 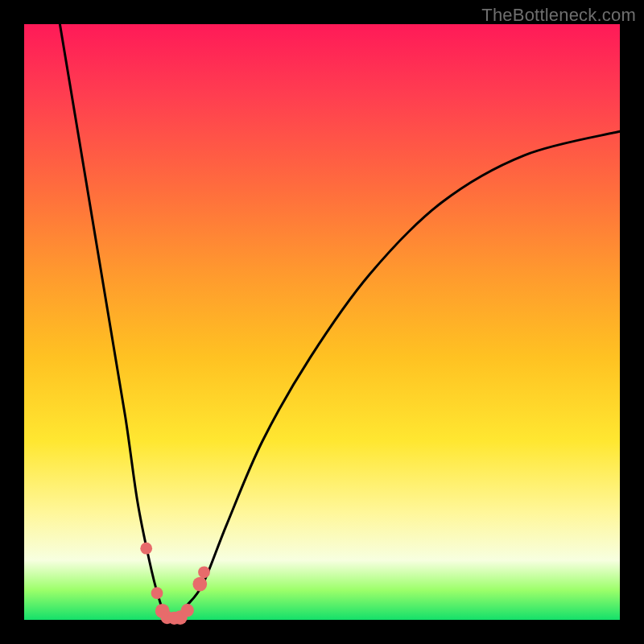 I want to click on curve-markers, so click(x=175, y=584).